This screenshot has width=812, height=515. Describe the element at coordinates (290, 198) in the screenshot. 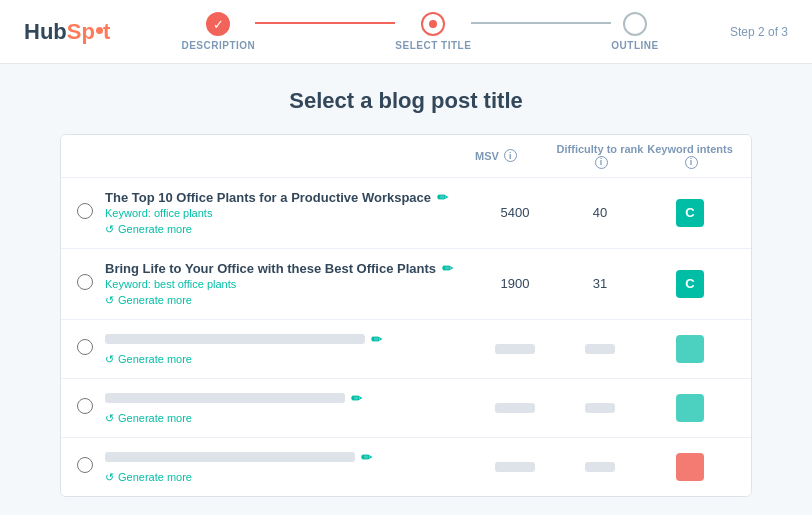

I see `row-title-1: The Top 10 Office Plants for a Productiv…` at that location.